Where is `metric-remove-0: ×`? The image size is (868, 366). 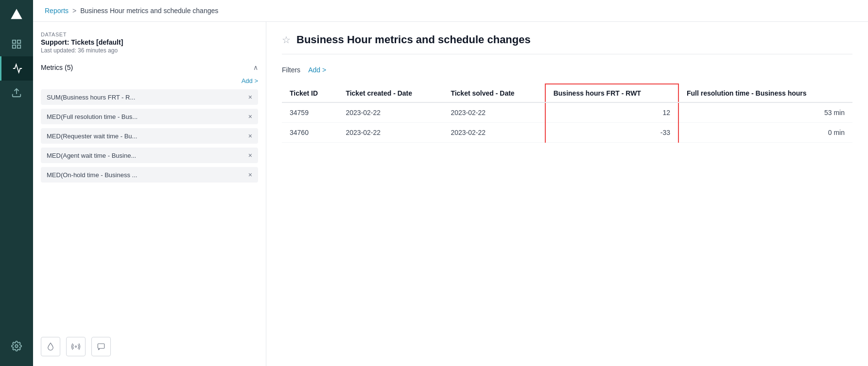 metric-remove-0: × is located at coordinates (250, 97).